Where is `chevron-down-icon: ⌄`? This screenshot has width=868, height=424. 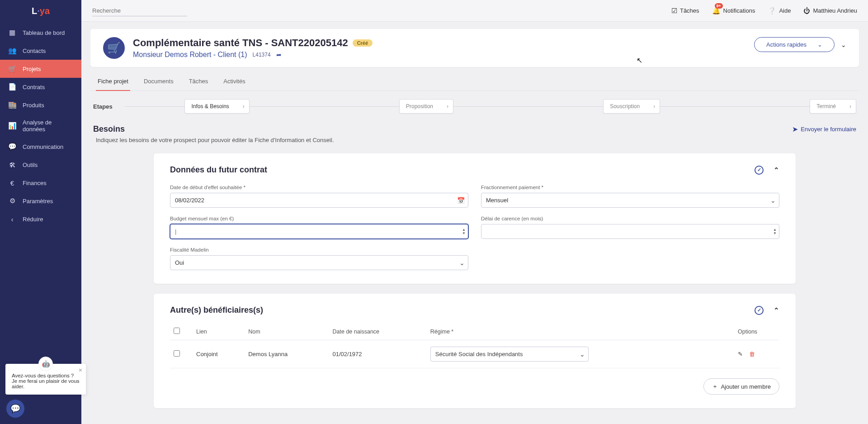 chevron-down-icon: ⌄ is located at coordinates (820, 44).